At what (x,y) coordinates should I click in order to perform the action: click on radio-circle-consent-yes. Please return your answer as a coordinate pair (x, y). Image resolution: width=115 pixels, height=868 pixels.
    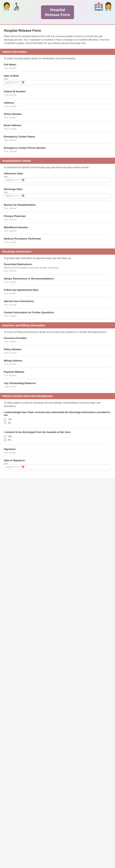
    Looking at the image, I should click on (5, 436).